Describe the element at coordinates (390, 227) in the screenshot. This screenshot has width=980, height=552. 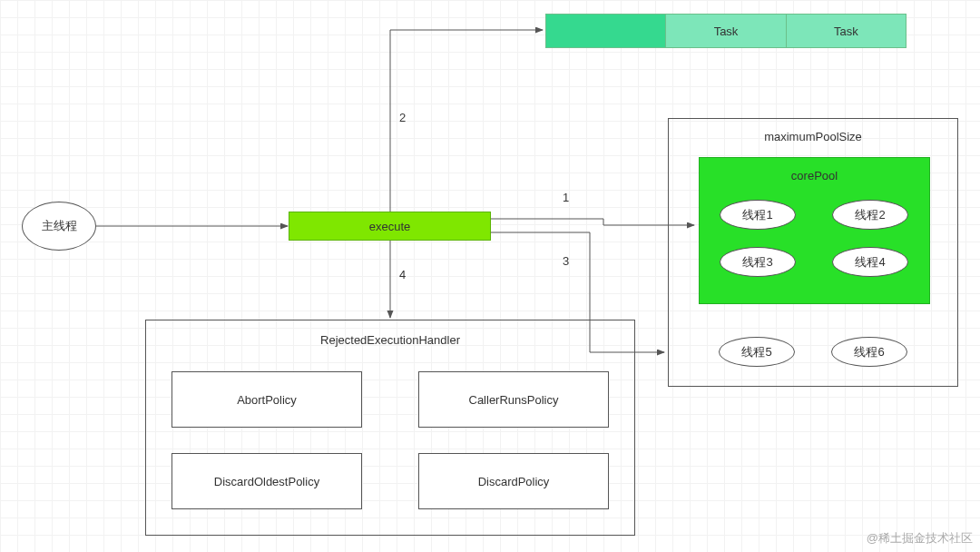
I see `execute-label: execute` at that location.